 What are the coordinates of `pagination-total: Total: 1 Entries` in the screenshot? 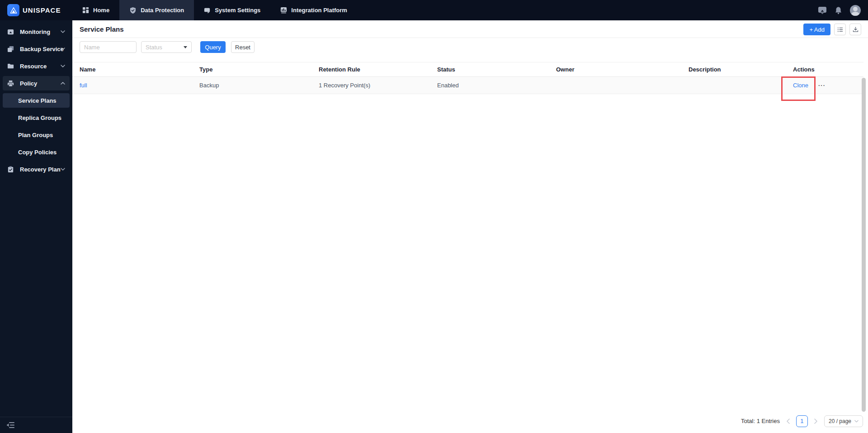 It's located at (760, 421).